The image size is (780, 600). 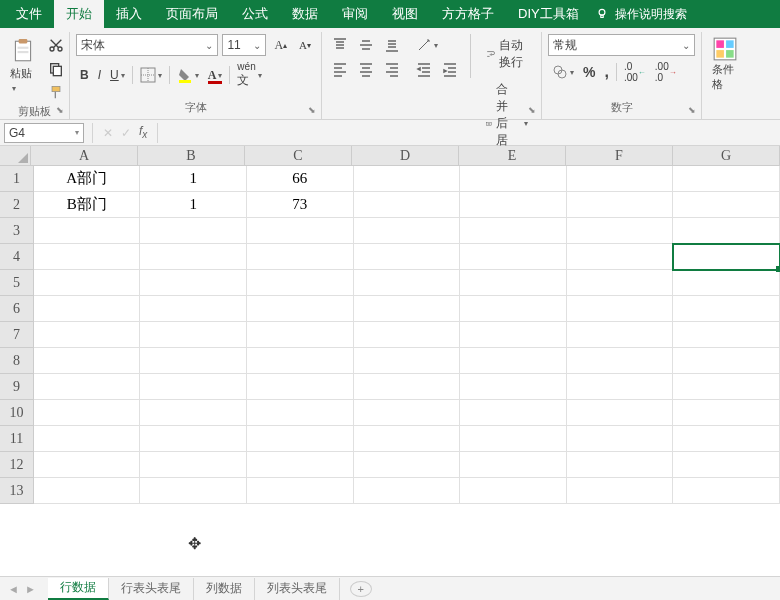 What do you see at coordinates (300, 179) in the screenshot?
I see `cell: 66` at bounding box center [300, 179].